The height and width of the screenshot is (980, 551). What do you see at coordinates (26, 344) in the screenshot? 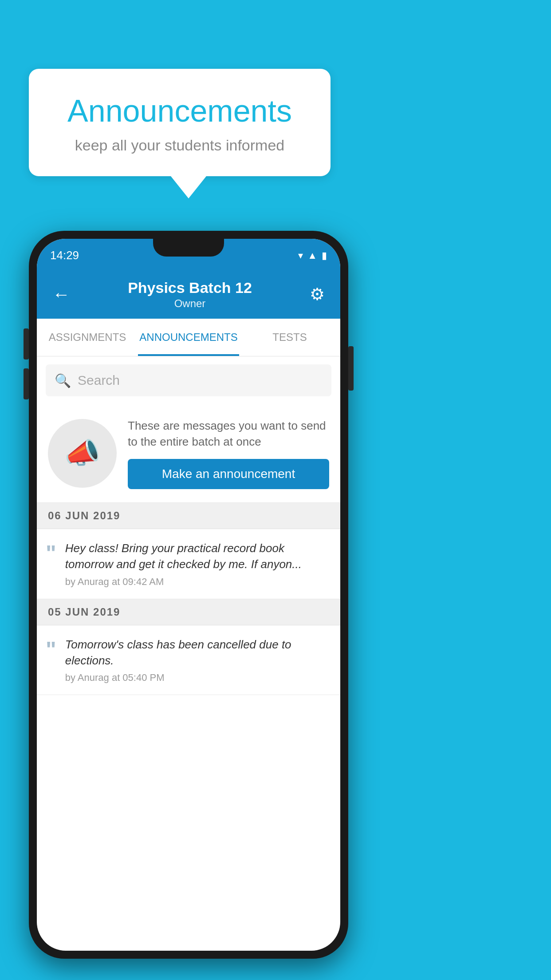
I see `volume-up-button` at bounding box center [26, 344].